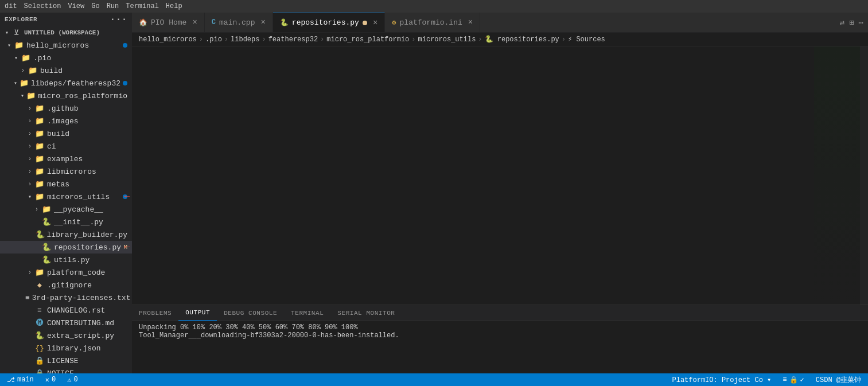 The image size is (868, 386). What do you see at coordinates (586, 39) in the screenshot?
I see `bc-sources: ⚡ Sources` at bounding box center [586, 39].